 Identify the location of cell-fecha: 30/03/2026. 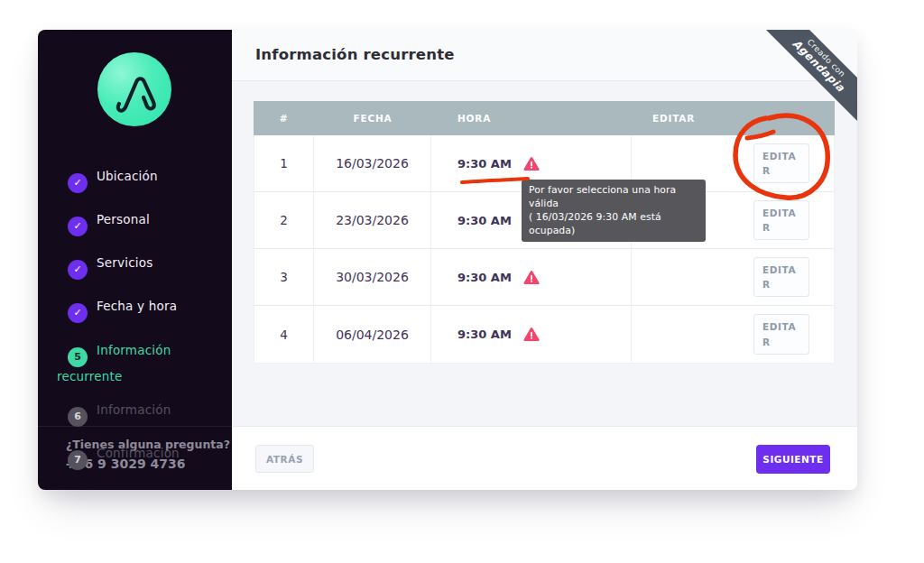
(373, 277).